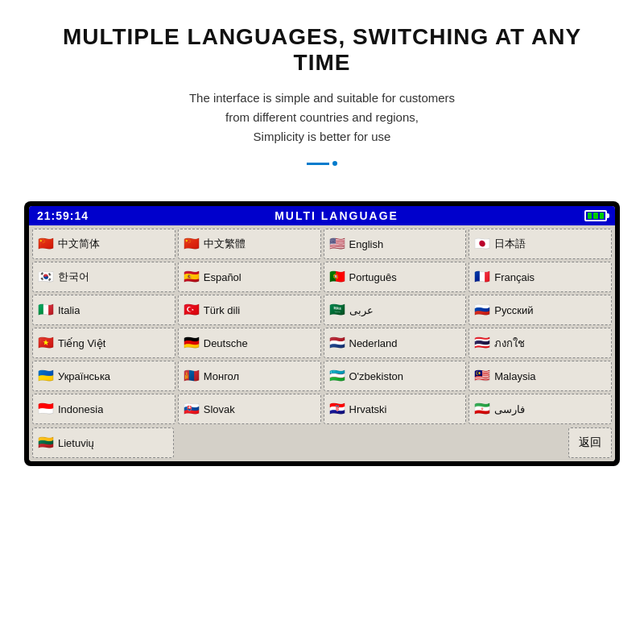 The image size is (644, 644). I want to click on lang-label-22: Hrvatski, so click(369, 409).